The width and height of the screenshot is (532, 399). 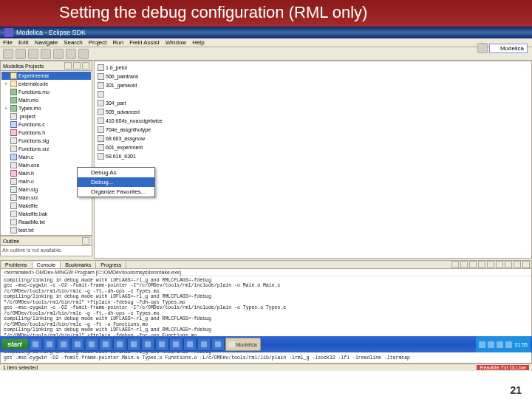 I want to click on tree-item: Main.c, so click(x=46, y=157).